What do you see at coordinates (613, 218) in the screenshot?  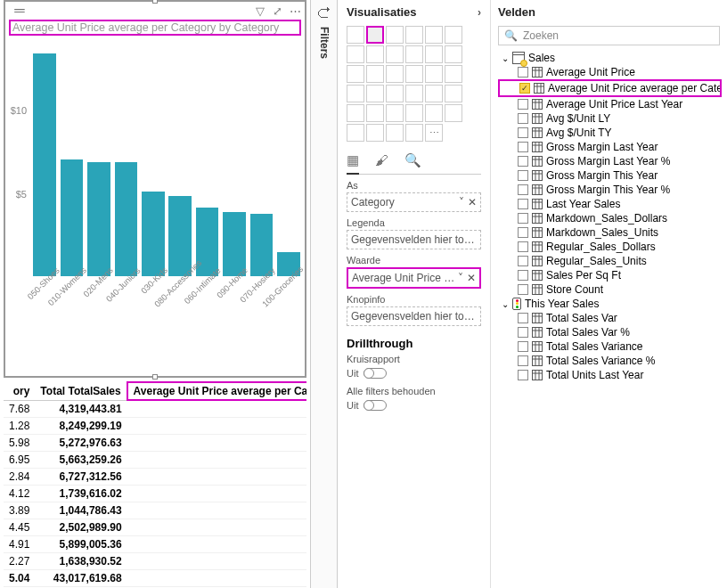 I see `field-item: Markdown_Sales_Dollars` at bounding box center [613, 218].